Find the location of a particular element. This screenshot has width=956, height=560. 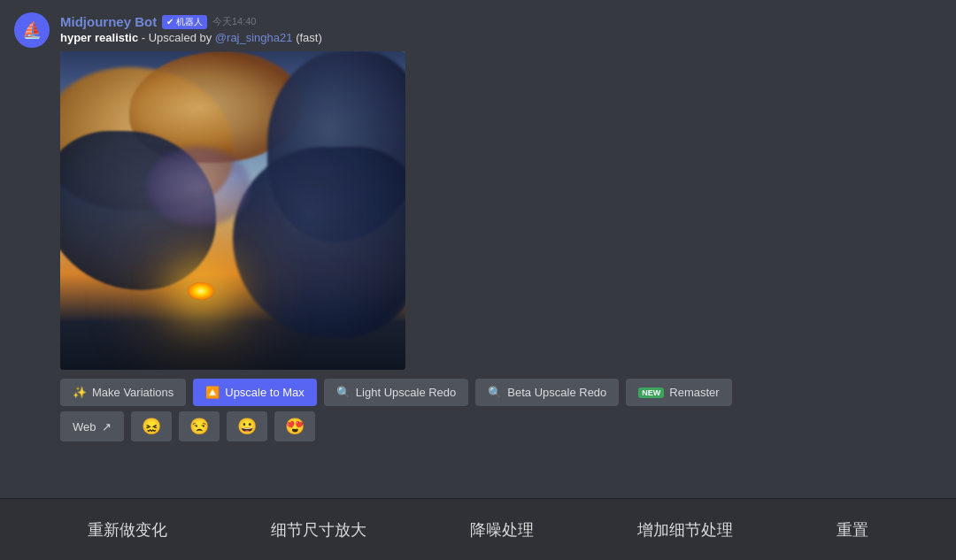

new-badge: NEW is located at coordinates (651, 393).